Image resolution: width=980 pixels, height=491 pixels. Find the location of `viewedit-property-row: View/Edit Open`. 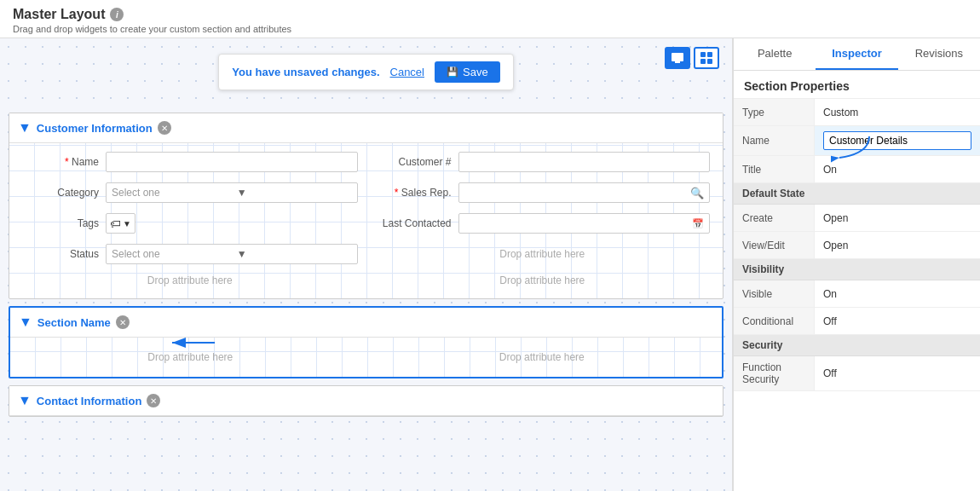

viewedit-property-row: View/Edit Open is located at coordinates (857, 246).